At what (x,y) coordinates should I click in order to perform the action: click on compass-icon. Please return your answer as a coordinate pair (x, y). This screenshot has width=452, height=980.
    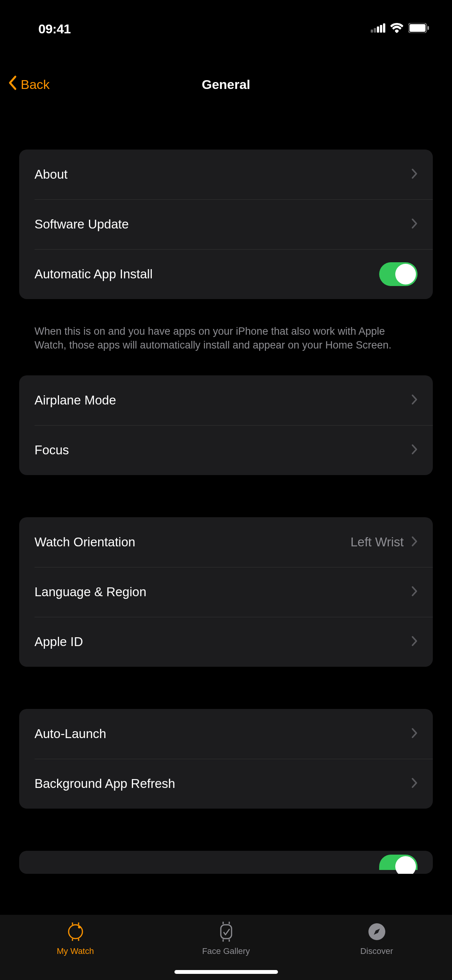
    Looking at the image, I should click on (377, 932).